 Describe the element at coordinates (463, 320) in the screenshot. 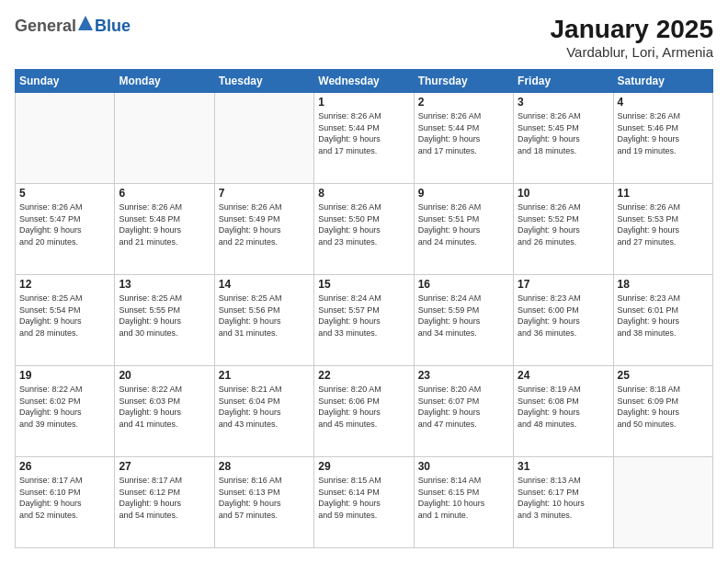

I see `calendar-cell: 16Sunrise: 8:24 AMSunset: 5:59 PMDayligh…` at that location.